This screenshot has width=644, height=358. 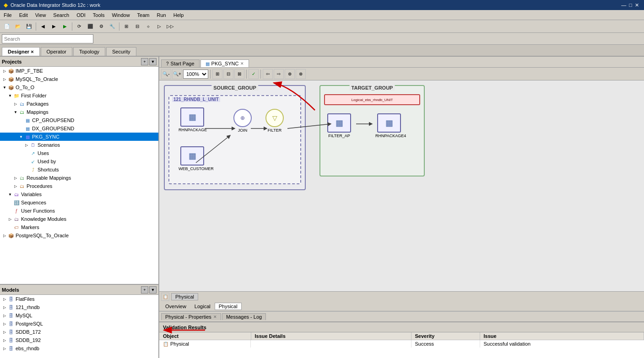 I want to click on toolbar-btn5: ⚙, so click(x=101, y=27).